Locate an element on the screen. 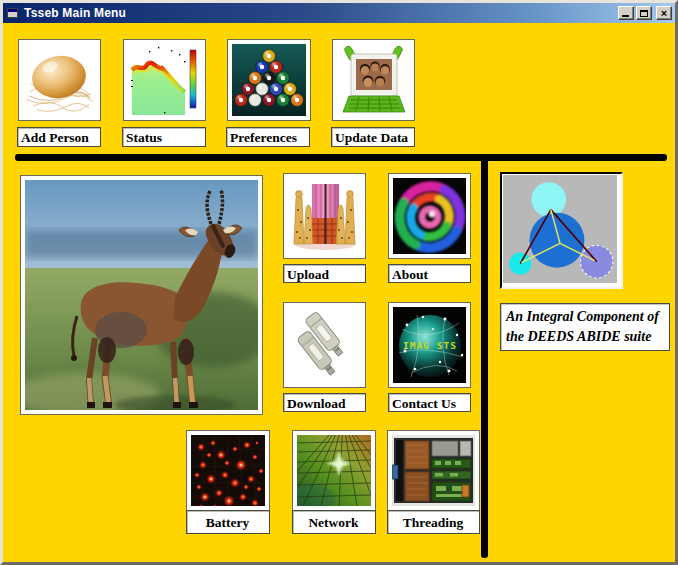 This screenshot has width=678, height=565. add-person-label: Add Person is located at coordinates (59, 137).